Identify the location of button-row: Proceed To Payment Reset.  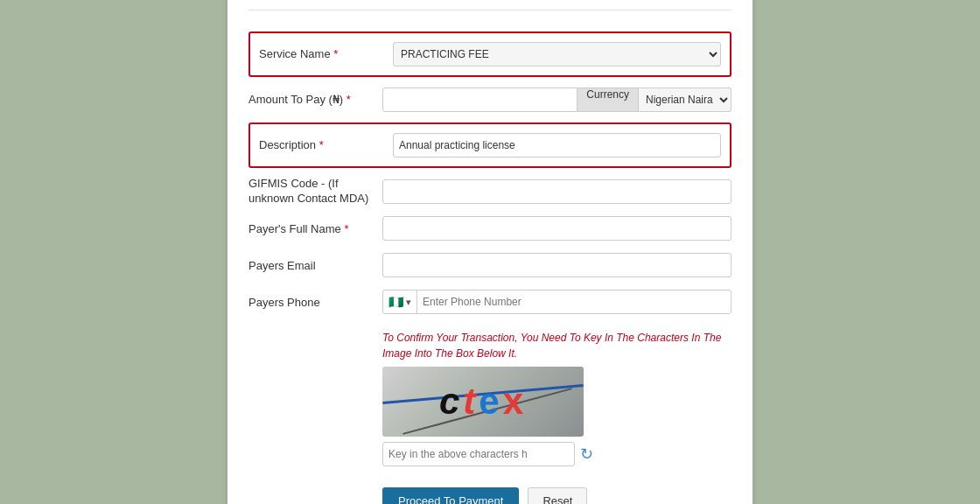
(485, 495).